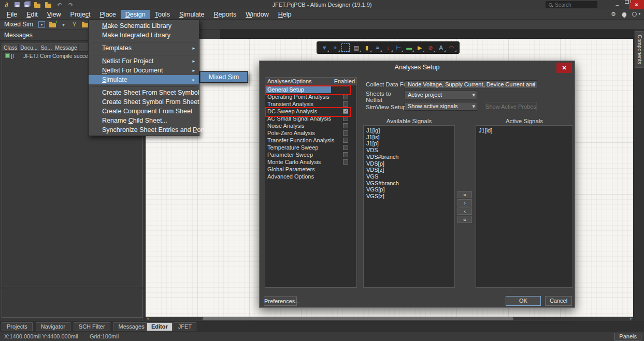  What do you see at coordinates (571, 5) in the screenshot?
I see `search-box` at bounding box center [571, 5].